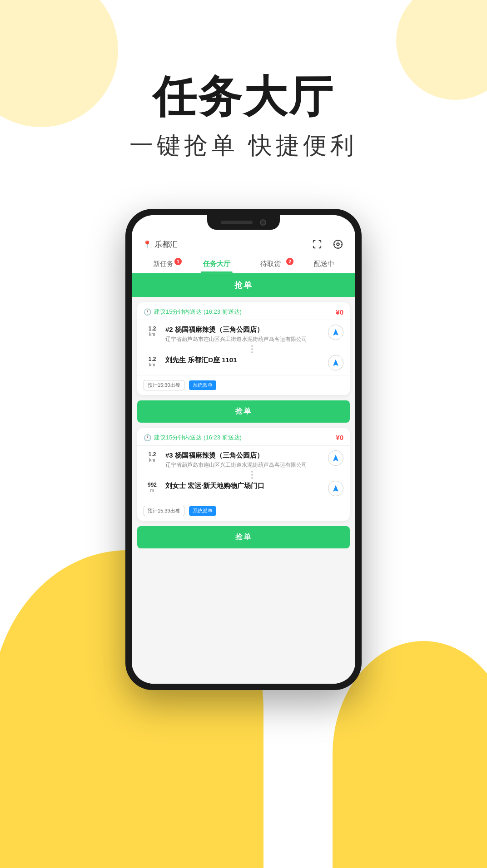 This screenshot has height=868, width=487. What do you see at coordinates (203, 511) in the screenshot?
I see `order-2-tag-system: 系统派单` at bounding box center [203, 511].